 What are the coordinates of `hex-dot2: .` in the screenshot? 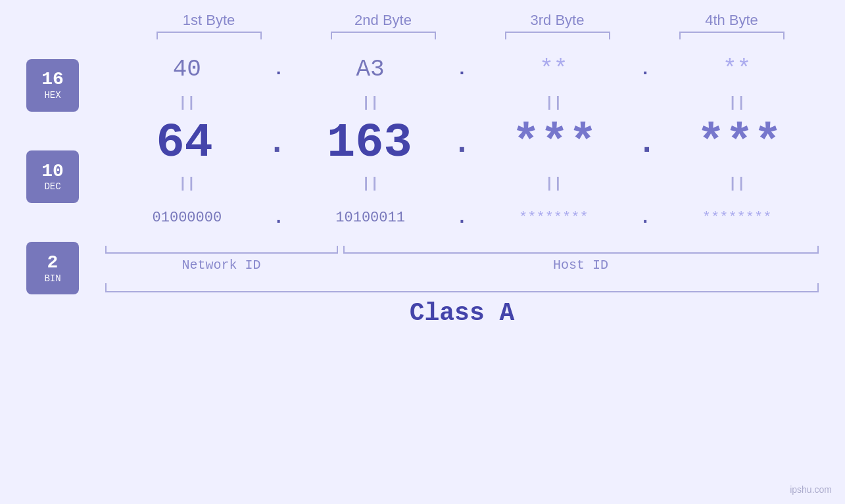 It's located at (462, 70).